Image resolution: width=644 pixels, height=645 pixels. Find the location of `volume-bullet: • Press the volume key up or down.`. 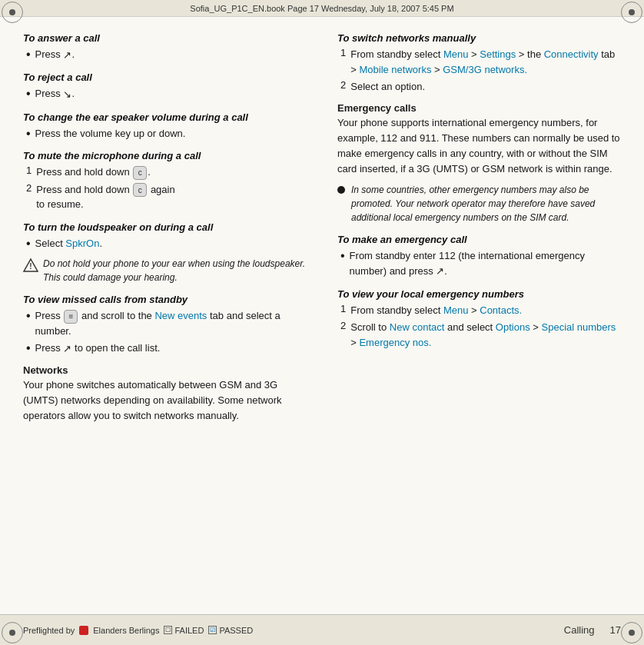

volume-bullet: • Press the volume key up or down. is located at coordinates (166, 134).